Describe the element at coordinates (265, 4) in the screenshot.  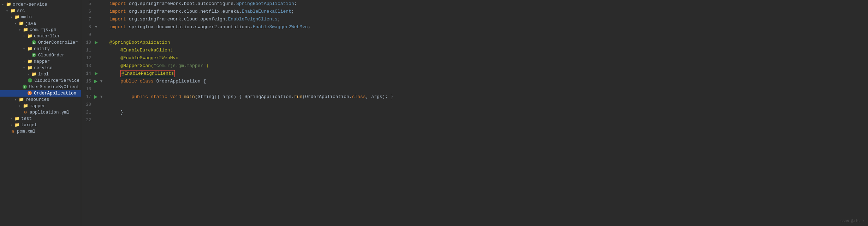
I see `import-class: SpringBootApplication` at that location.